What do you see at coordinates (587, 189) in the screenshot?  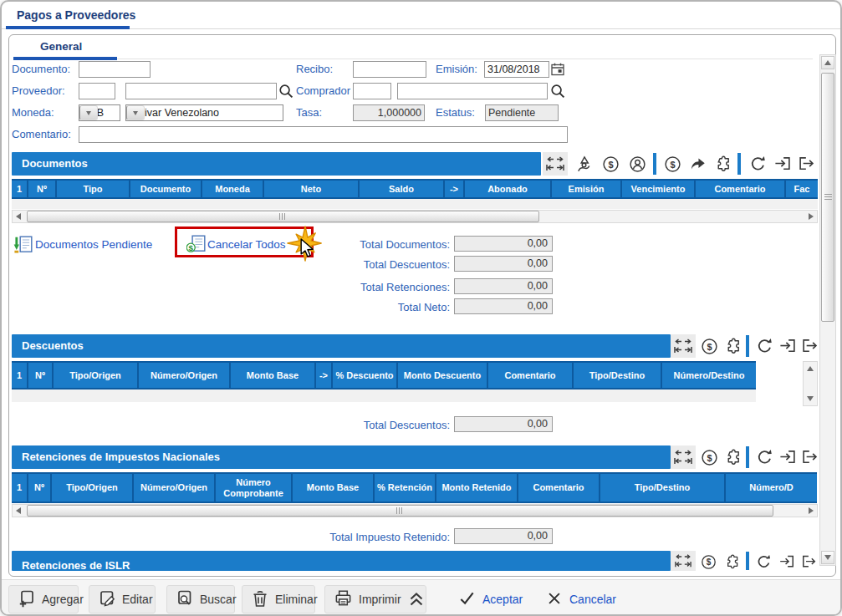 I see `col-header: Emisión` at bounding box center [587, 189].